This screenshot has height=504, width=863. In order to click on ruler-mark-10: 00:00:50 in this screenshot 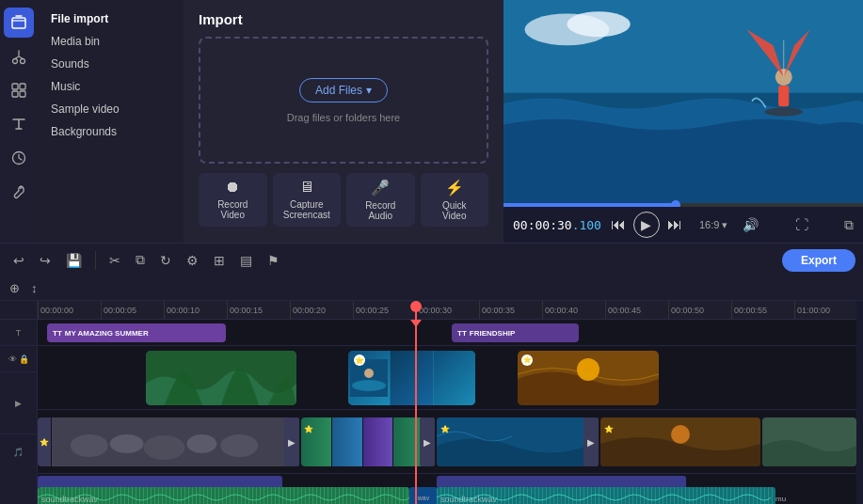, I will do `click(700, 310)`.